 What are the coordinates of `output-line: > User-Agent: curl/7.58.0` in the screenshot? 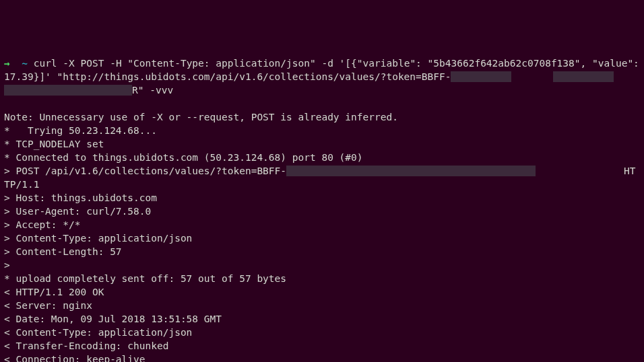 It's located at (77, 211).